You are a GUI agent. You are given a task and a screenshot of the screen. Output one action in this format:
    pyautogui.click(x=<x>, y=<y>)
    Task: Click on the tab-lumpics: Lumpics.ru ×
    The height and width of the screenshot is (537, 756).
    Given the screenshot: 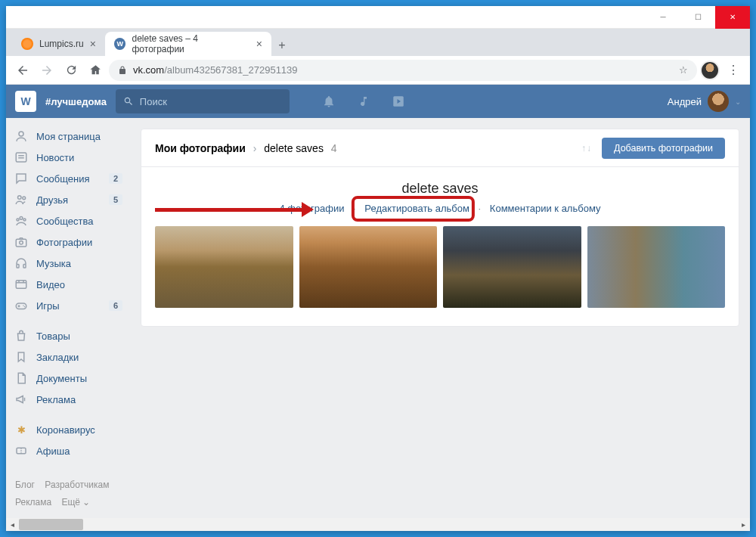 What is the action you would take?
    pyautogui.click(x=59, y=44)
    